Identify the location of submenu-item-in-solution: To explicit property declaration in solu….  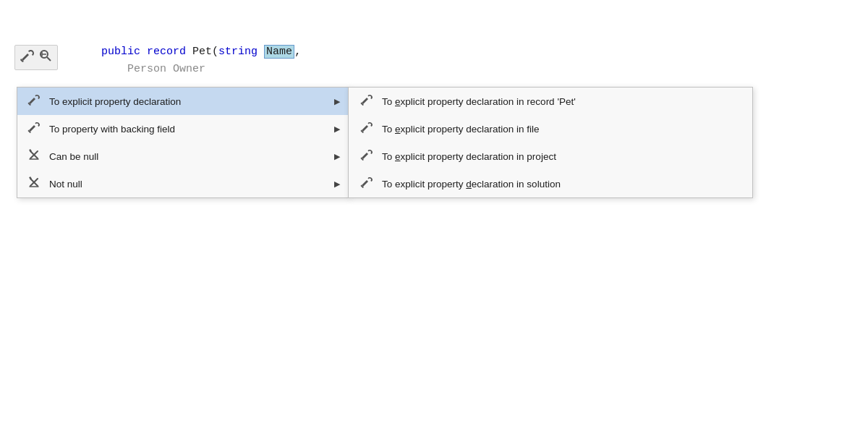
(550, 184).